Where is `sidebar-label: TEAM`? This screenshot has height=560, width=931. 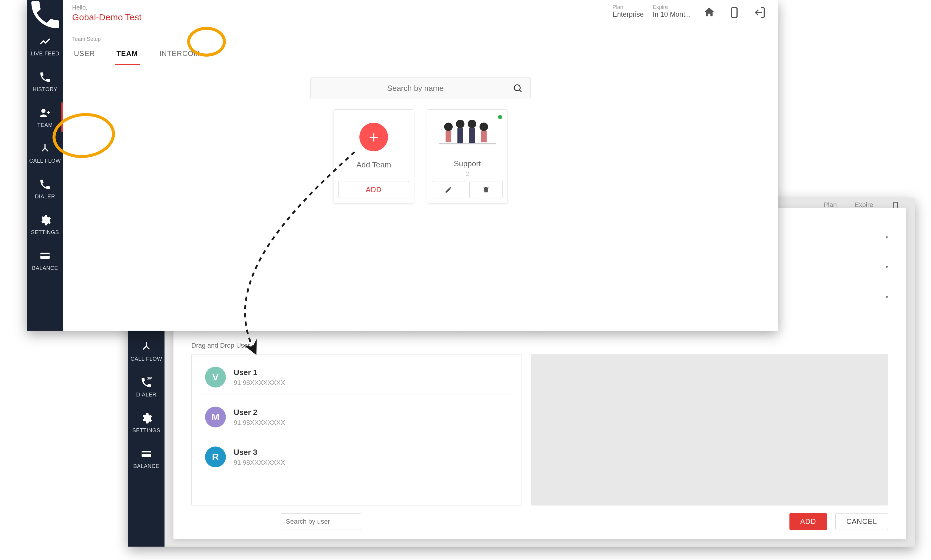
sidebar-label: TEAM is located at coordinates (45, 125).